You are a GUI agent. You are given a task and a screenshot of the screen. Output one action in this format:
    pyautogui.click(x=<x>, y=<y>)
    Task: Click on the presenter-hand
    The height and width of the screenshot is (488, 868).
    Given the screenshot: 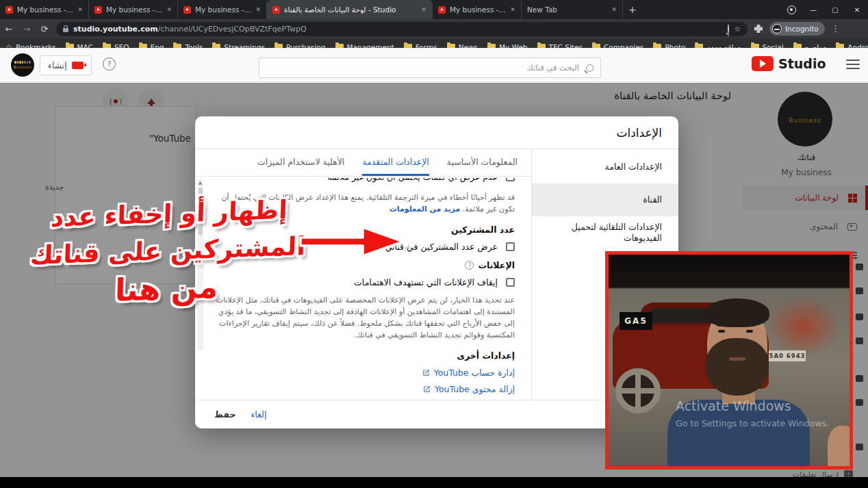 What is the action you would take?
    pyautogui.click(x=841, y=446)
    